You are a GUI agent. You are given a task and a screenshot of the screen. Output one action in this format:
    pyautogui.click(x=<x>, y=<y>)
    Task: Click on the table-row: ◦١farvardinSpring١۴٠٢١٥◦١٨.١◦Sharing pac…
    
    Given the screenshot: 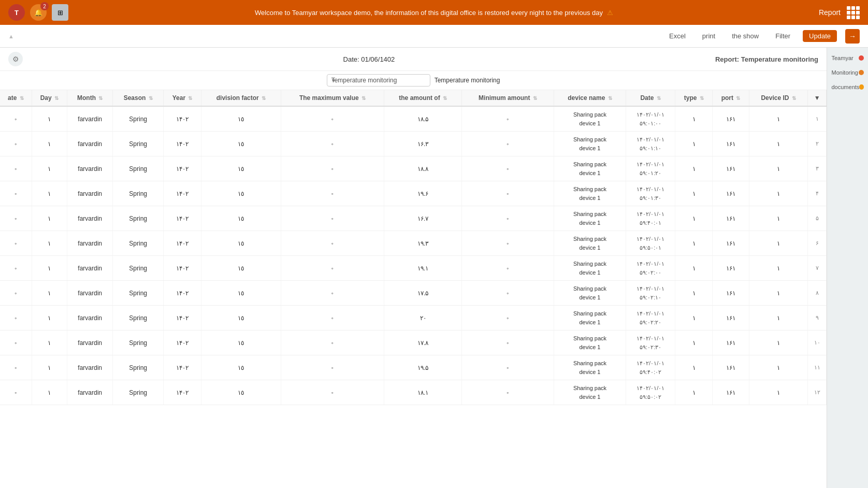 What is the action you would take?
    pyautogui.click(x=413, y=393)
    